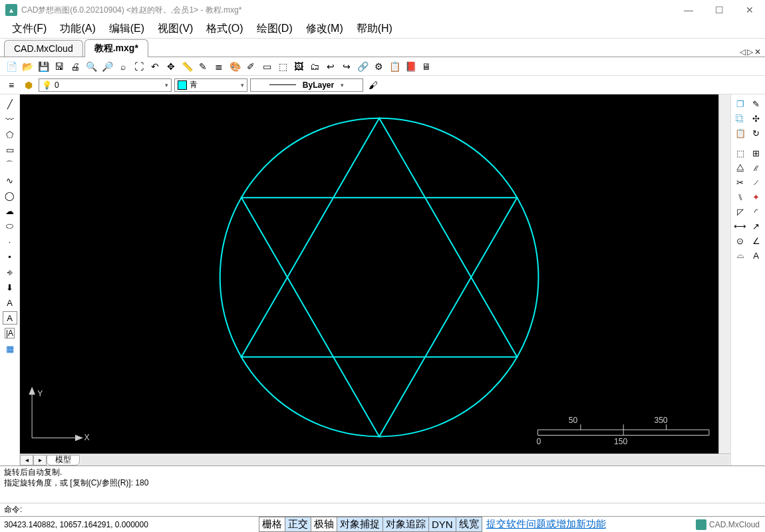 The height and width of the screenshot is (532, 765). Describe the element at coordinates (756, 133) in the screenshot. I see `rotate-icon: ↻` at that location.